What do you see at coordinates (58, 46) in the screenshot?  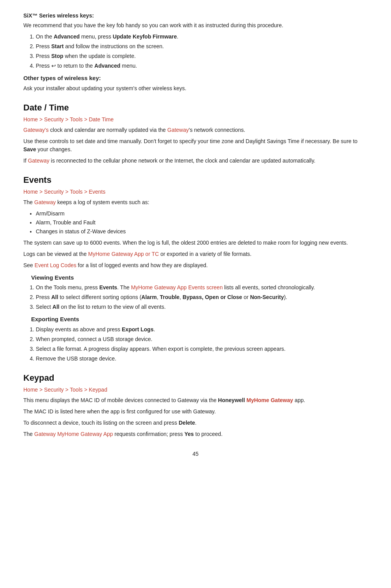 I see `start-label: Start` at bounding box center [58, 46].